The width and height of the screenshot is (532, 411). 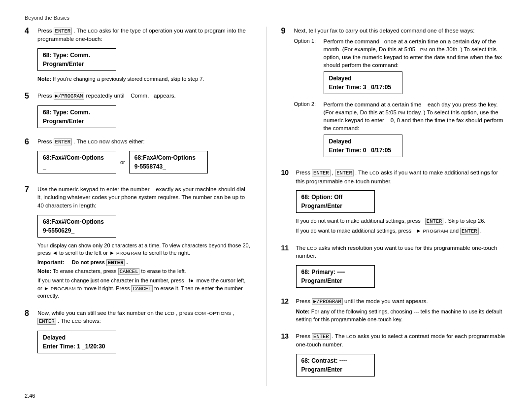 What do you see at coordinates (395, 267) in the screenshot?
I see `step-11: 11 The LCD asks which resolution you wan…` at bounding box center [395, 267].